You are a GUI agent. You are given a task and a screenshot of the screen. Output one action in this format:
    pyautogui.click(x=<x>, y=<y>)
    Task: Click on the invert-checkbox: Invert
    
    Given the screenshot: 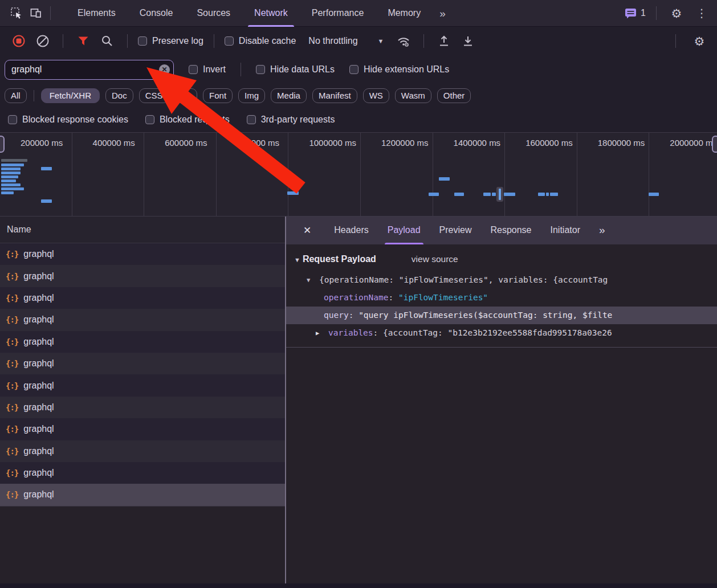 What is the action you would take?
    pyautogui.click(x=207, y=70)
    